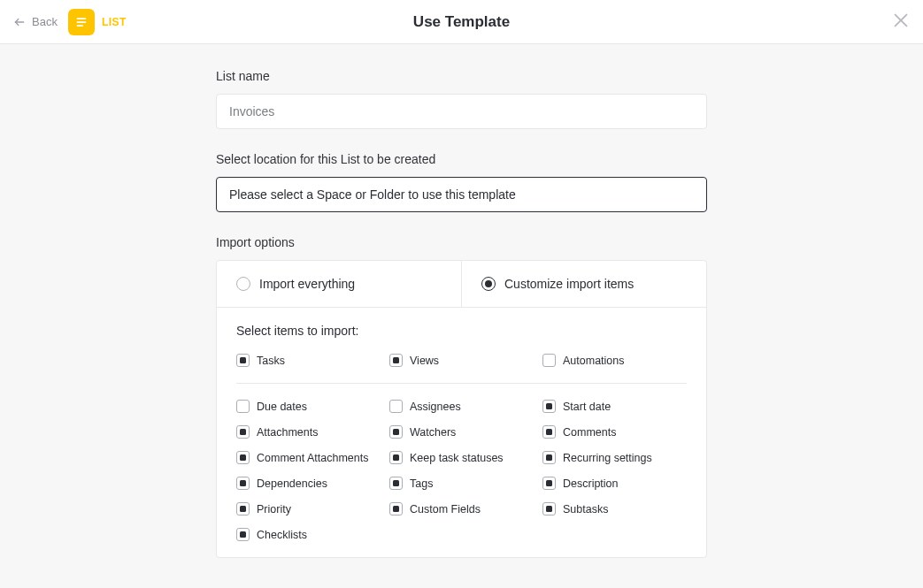  I want to click on modal-header: Back LIST Use Template, so click(462, 22).